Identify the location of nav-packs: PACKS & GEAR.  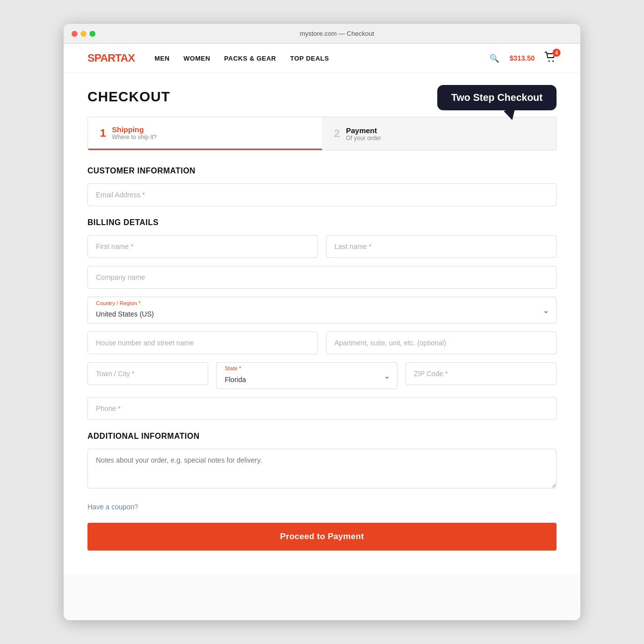
(250, 59).